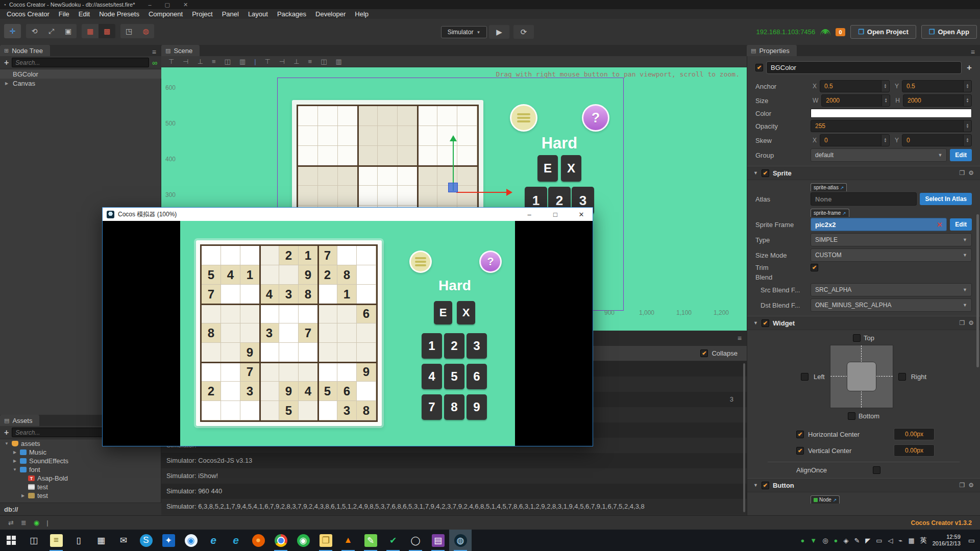 This screenshot has width=980, height=551. What do you see at coordinates (814, 541) in the screenshot?
I see `tray-shield-icon: ▼` at bounding box center [814, 541].